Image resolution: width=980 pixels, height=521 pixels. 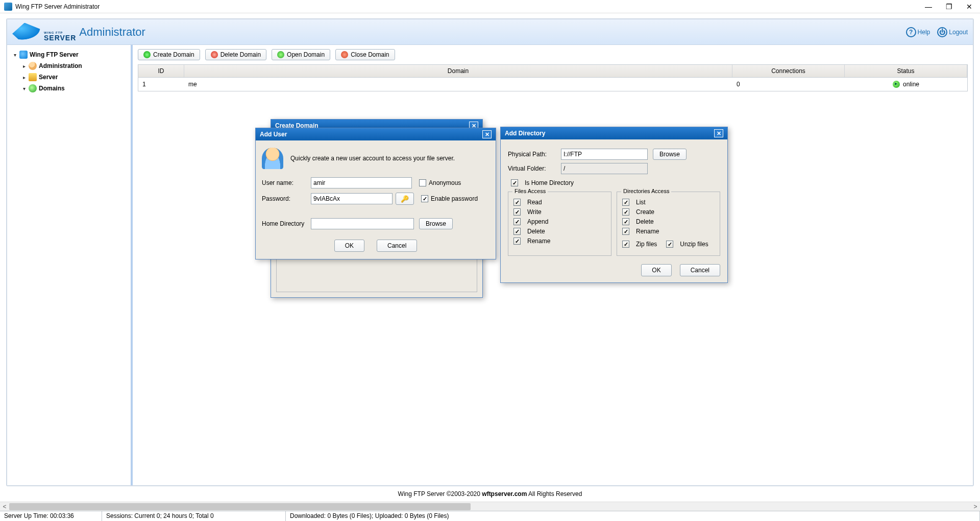 I want to click on table-row: 1 me 0 online, so click(x=553, y=84).